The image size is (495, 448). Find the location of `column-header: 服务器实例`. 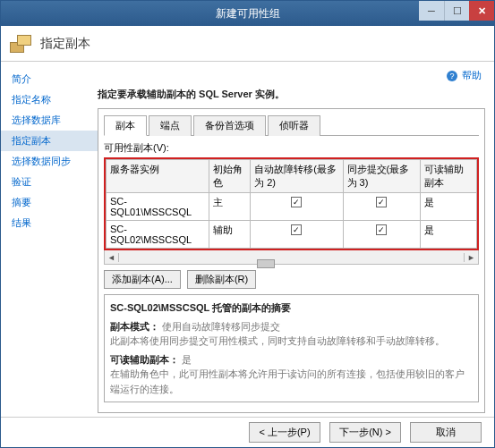

column-header: 服务器实例 is located at coordinates (158, 177).